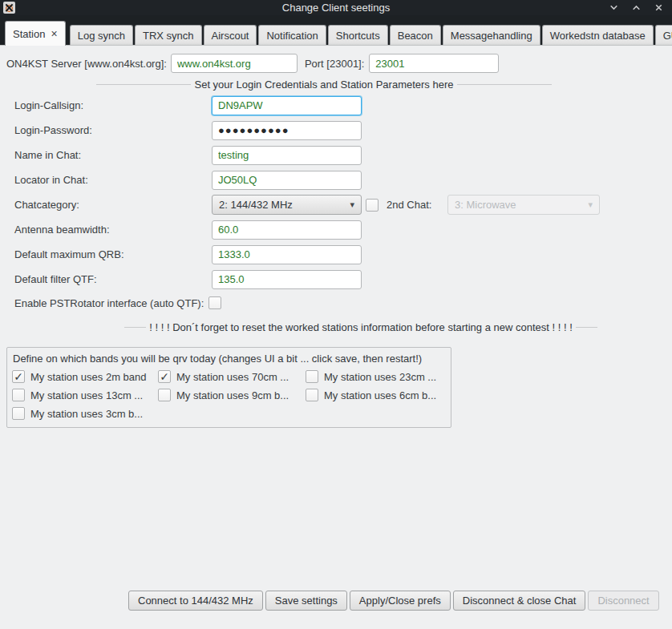 The width and height of the screenshot is (672, 629). Describe the element at coordinates (232, 377) in the screenshot. I see `band-70cm-item: ✓ My station uses 70cm ...` at that location.